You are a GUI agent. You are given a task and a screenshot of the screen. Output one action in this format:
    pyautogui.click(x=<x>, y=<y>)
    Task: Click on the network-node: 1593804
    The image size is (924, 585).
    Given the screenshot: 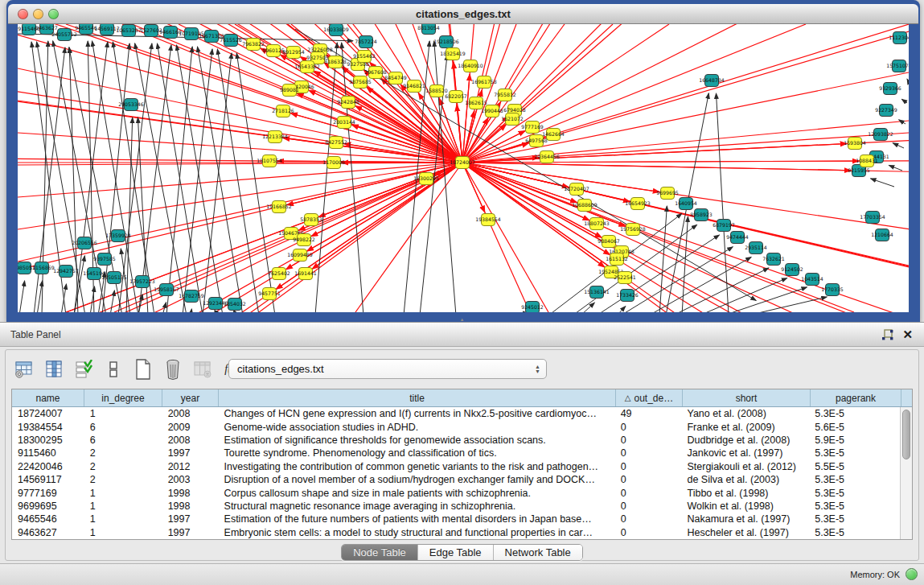 What is the action you would take?
    pyautogui.click(x=855, y=143)
    